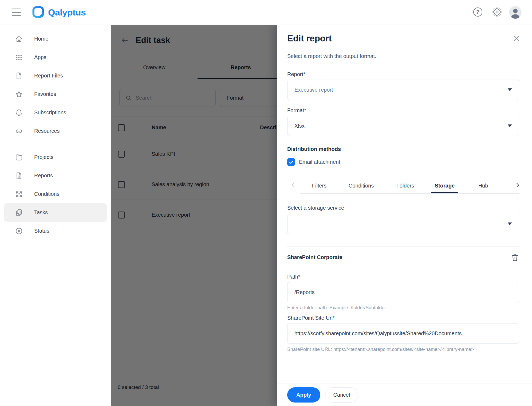 This screenshot has width=532, height=406. What do you see at coordinates (478, 12) in the screenshot?
I see `help-icon: ?` at bounding box center [478, 12].